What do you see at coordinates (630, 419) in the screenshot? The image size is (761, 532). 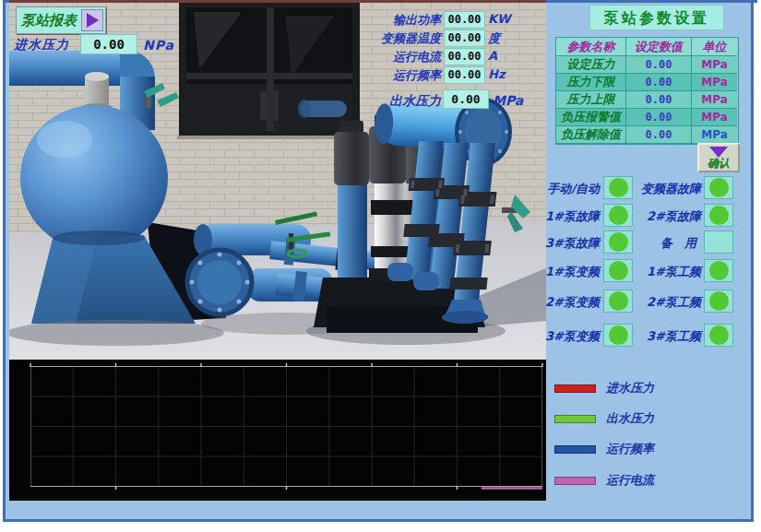 I see `legend-label-outlet-pressure: 出水压力` at bounding box center [630, 419].